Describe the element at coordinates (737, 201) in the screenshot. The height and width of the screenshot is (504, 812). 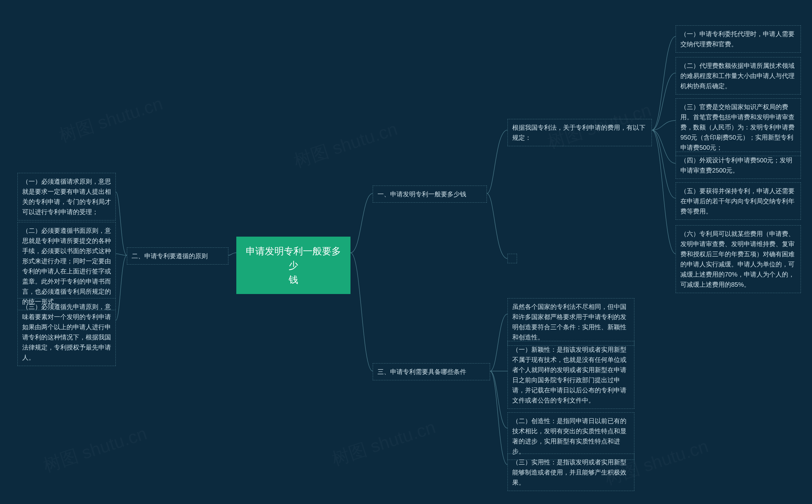
I see `b1-item-5-text: （五）要获得并保持专利，申请人还需要在申请后的若干年内向专利局交纳专利年费等费用…` at that location.